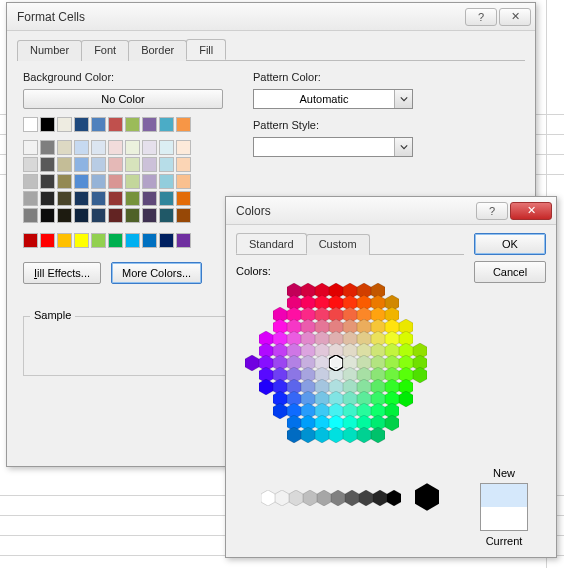  I want to click on tab-standard: Standard, so click(272, 244).